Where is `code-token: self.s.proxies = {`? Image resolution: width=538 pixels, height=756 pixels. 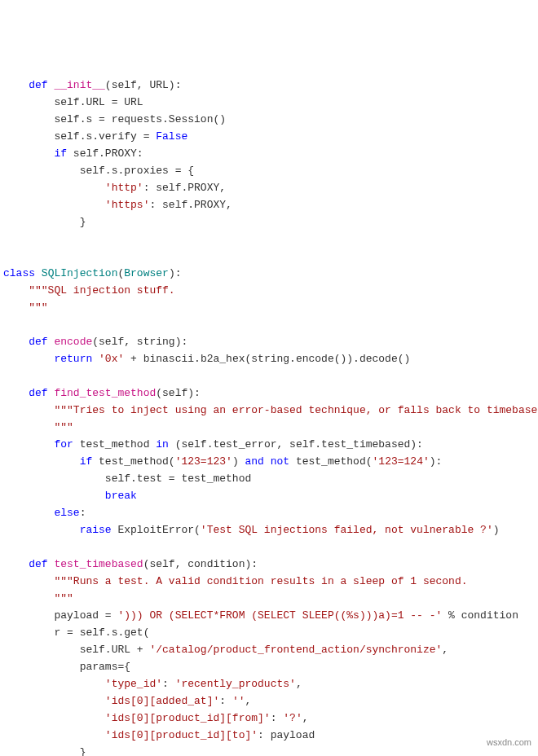 code-token: self.s.proxies = { is located at coordinates (137, 171).